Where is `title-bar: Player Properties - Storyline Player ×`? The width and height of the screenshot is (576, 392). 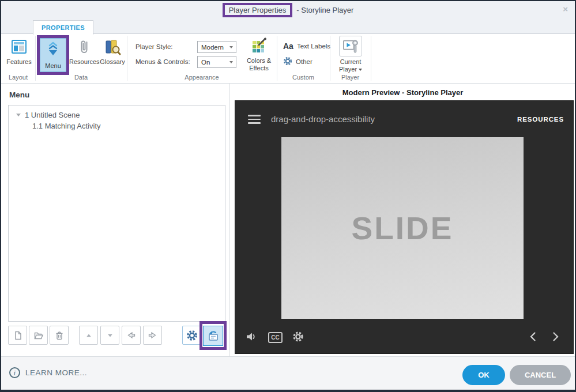
title-bar: Player Properties - Storyline Player × is located at coordinates (288, 10).